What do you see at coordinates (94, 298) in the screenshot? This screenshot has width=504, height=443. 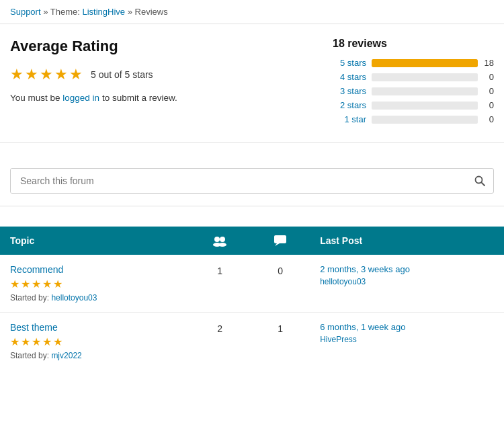 I see `started-by: Started by: hellotoyou03` at bounding box center [94, 298].